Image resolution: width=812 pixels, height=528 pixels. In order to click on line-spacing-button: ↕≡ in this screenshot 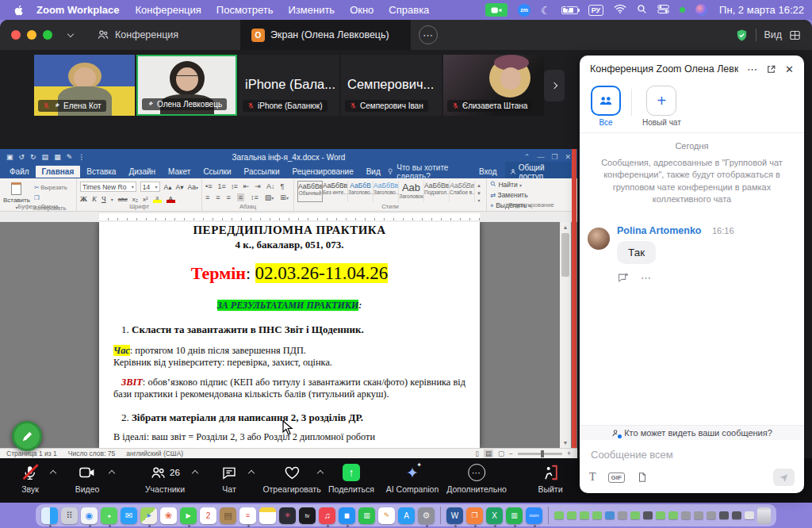, I will do `click(255, 197)`.